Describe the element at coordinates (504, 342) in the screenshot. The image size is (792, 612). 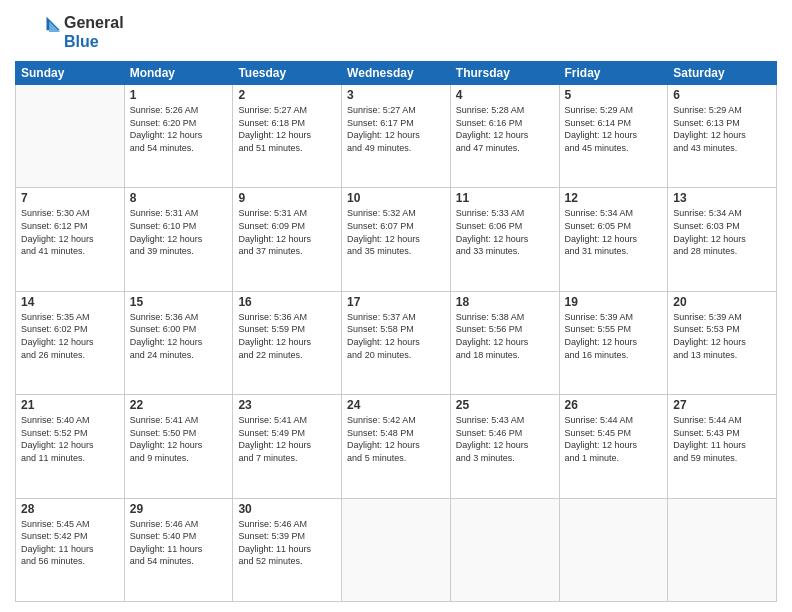
I see `calendar-cell: 18Sunrise: 5:38 AM Sunset: 5:56 PM Dayli…` at that location.